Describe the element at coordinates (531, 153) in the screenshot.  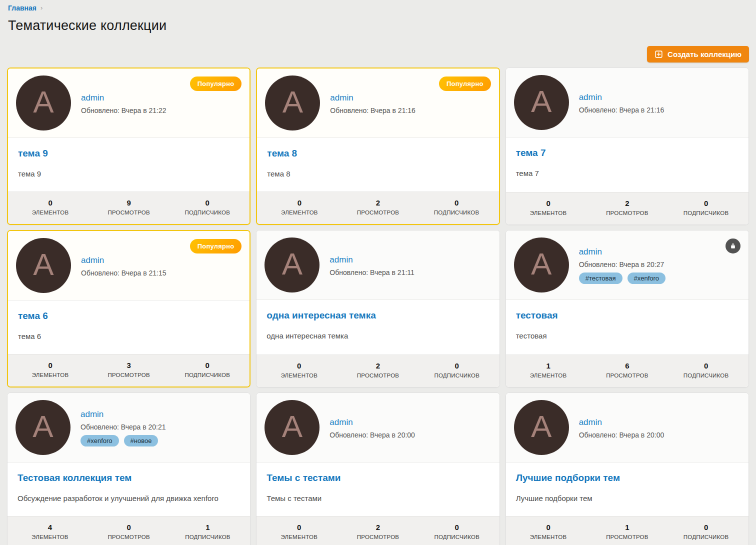
I see `collection-title-link: тема 7` at that location.